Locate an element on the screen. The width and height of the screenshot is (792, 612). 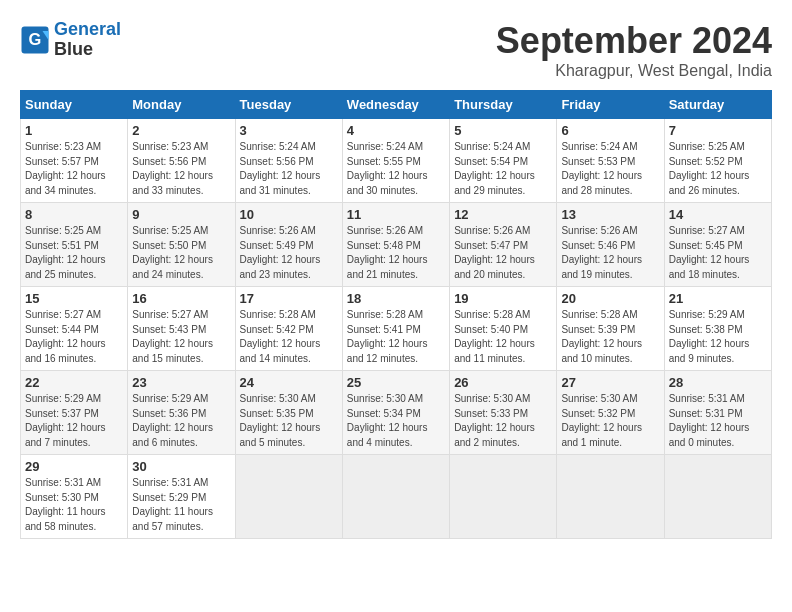
column-header-monday: Monday is located at coordinates (182, 105).